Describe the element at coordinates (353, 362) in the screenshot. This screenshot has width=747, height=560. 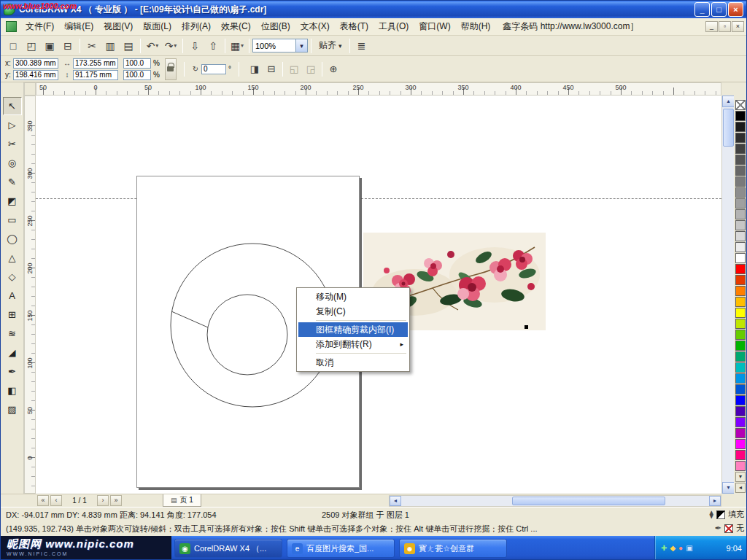
I see `context-menu-item-cancel: 取消` at that location.